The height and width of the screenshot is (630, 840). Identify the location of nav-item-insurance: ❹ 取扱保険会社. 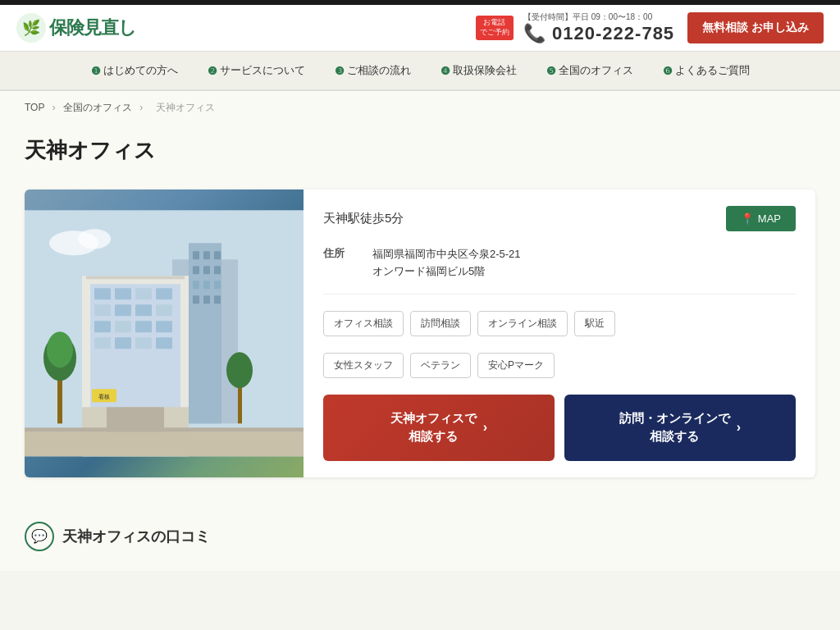
(479, 71).